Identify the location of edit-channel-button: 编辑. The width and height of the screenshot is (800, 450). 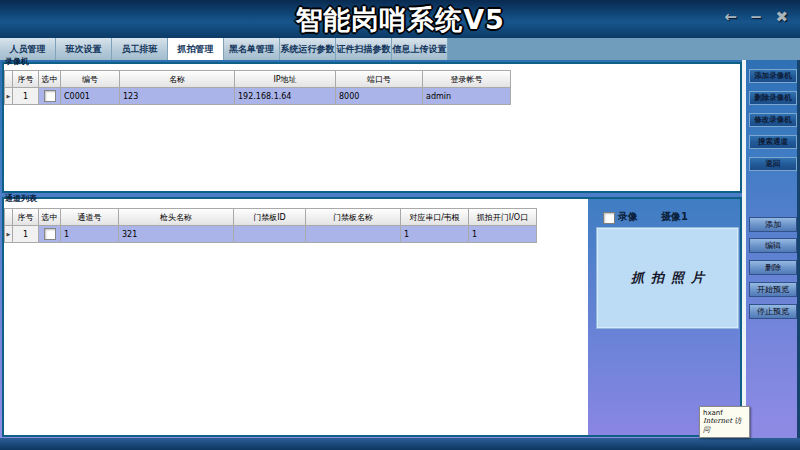
(773, 246).